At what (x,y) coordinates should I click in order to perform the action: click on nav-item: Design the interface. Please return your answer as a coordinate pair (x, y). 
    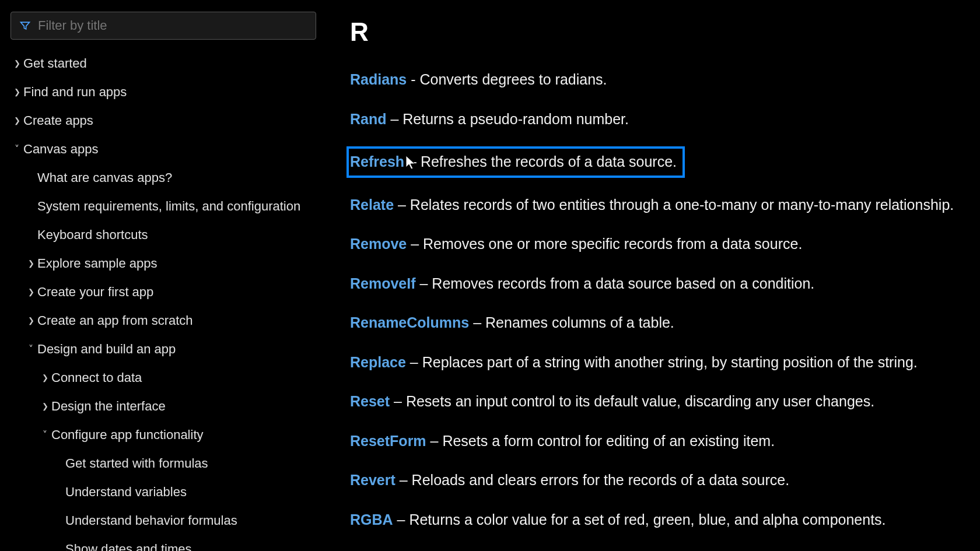
    Looking at the image, I should click on (163, 406).